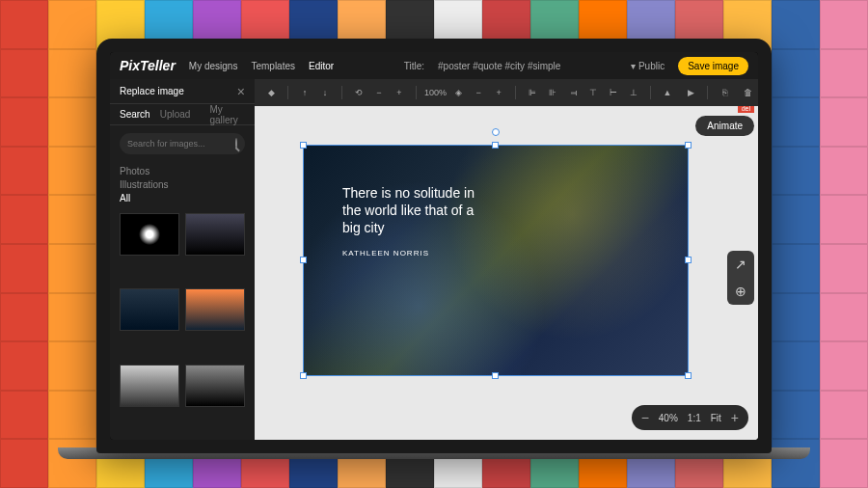 The image size is (868, 488). What do you see at coordinates (496, 132) in the screenshot?
I see `rotate-handle` at bounding box center [496, 132].